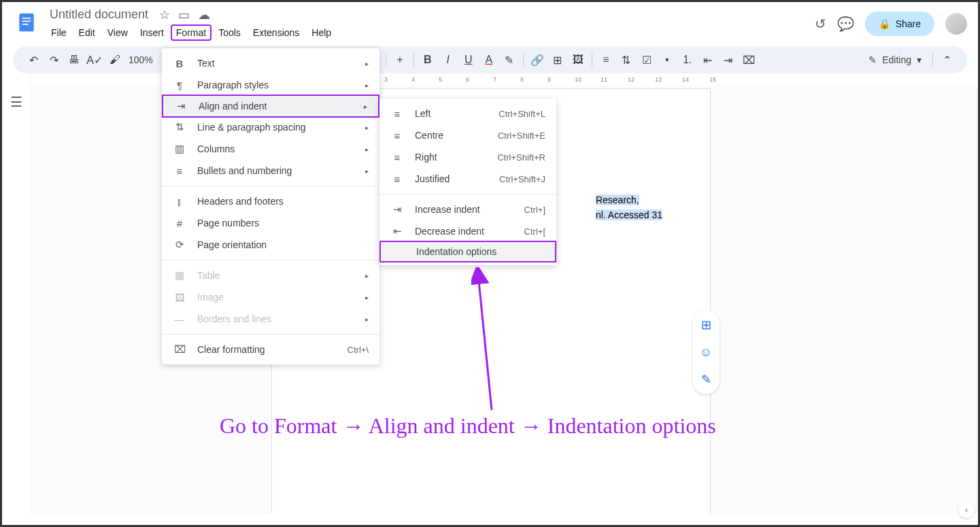  What do you see at coordinates (468, 209) in the screenshot?
I see `increase-indent: ⇥Increase indentCtrl+]` at bounding box center [468, 209].